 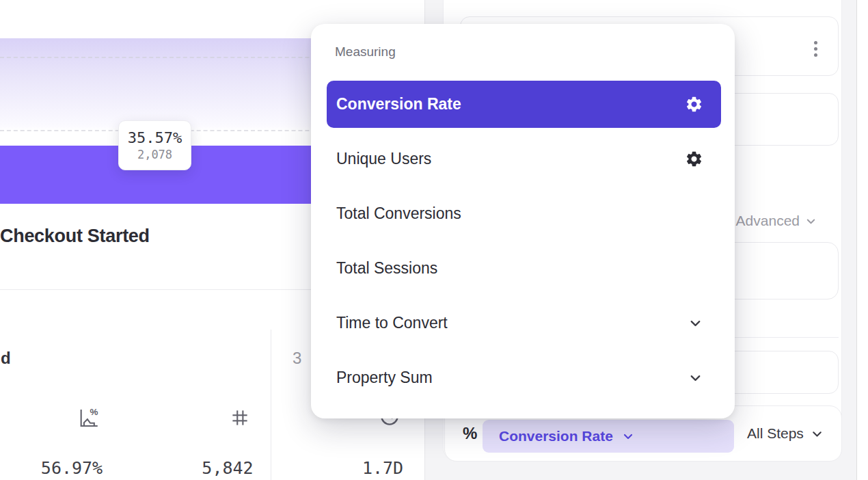 What do you see at coordinates (75, 237) in the screenshot?
I see `funnel-step-label: Checkout Started` at bounding box center [75, 237].